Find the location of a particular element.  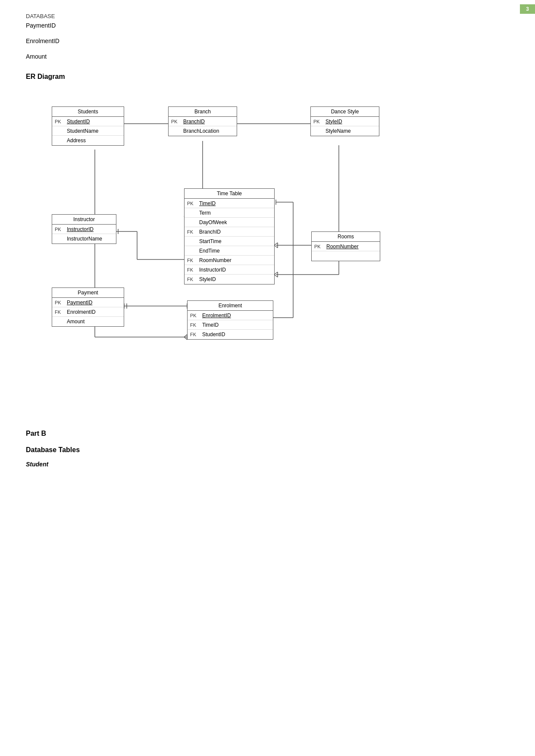

field-endtime: EndTime is located at coordinates (210, 251).